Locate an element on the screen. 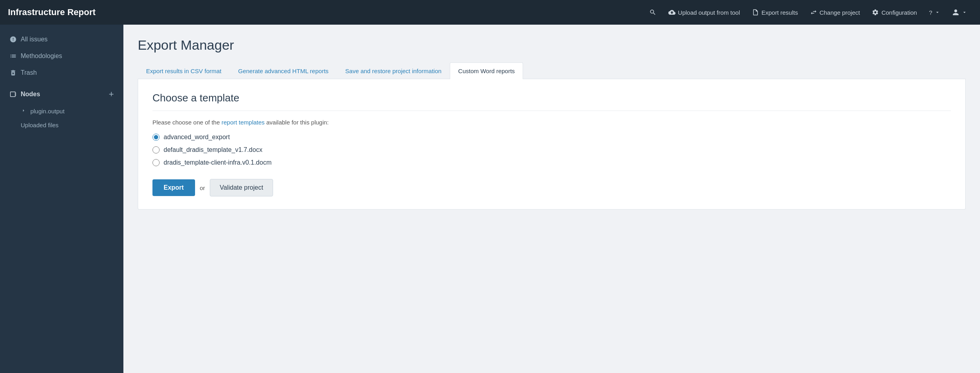 Image resolution: width=980 pixels, height=373 pixels. sidebar-item-all-issues: All issues is located at coordinates (62, 39).